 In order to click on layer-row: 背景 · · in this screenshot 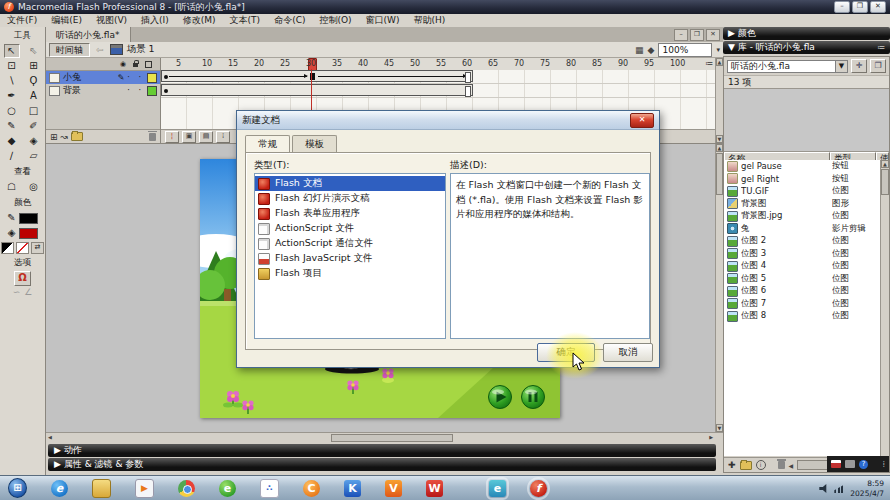, I will do `click(103, 90)`.